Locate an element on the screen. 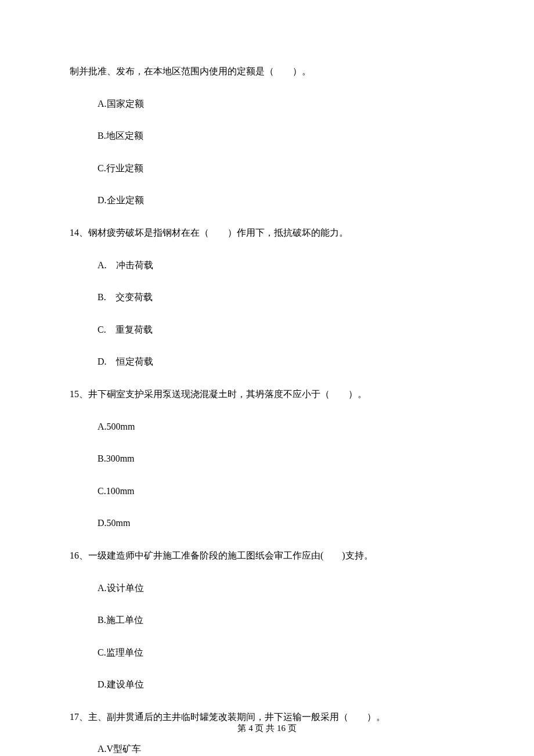 The height and width of the screenshot is (756, 534). q17-stem: 17、主、副井贯通后的主井临时罐笼改装期间，井下运输一般采用（ ）。 is located at coordinates (267, 717).